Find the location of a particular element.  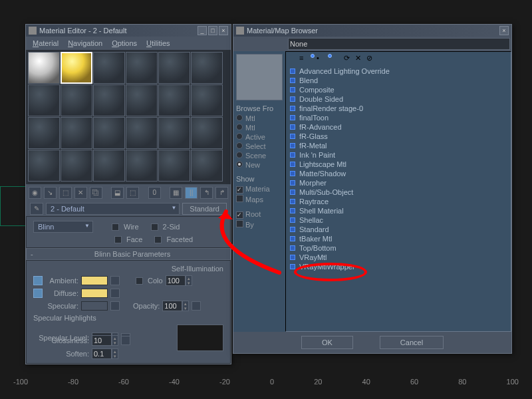

opacity-spinner: ▴▾ is located at coordinates (176, 306).